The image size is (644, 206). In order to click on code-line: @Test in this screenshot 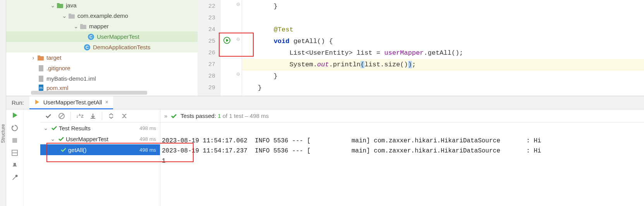, I will do `click(443, 30)`.